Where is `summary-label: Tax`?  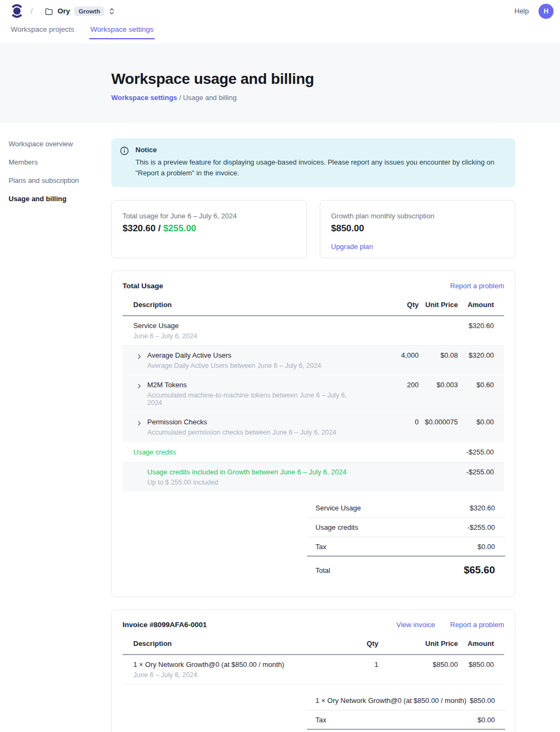 summary-label: Tax is located at coordinates (321, 546).